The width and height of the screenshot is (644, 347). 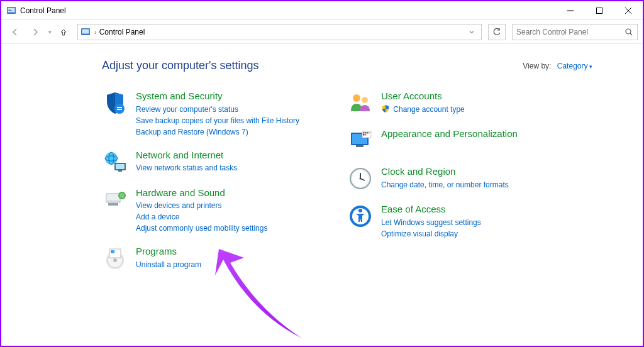 I want to click on close-button, so click(x=628, y=11).